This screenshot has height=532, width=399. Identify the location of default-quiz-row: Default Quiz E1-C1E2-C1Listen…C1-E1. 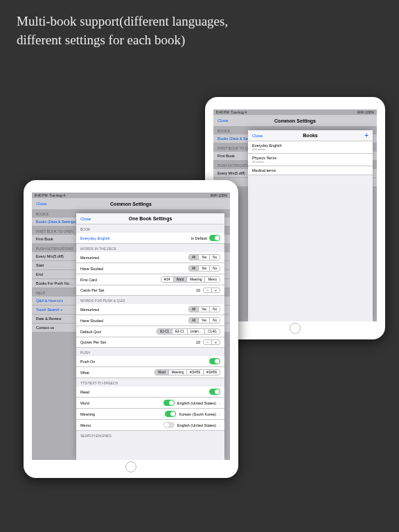
(150, 332).